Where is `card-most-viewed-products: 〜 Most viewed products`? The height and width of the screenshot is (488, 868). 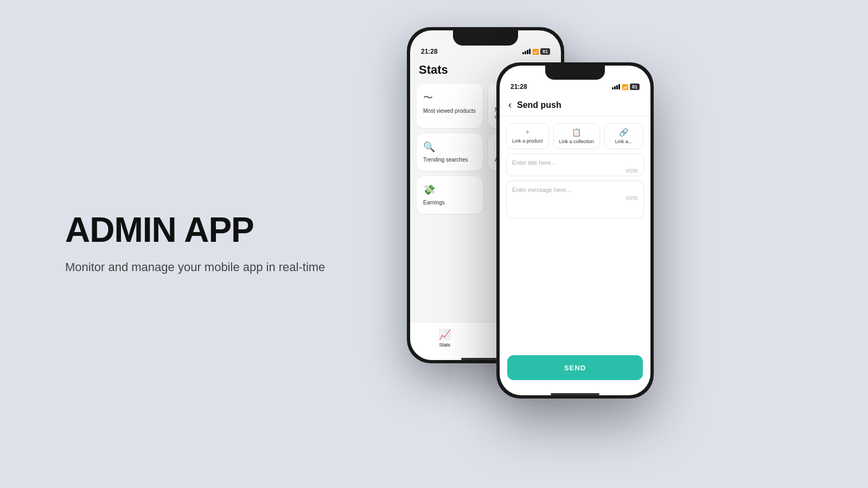
card-most-viewed-products: 〜 Most viewed products is located at coordinates (450, 106).